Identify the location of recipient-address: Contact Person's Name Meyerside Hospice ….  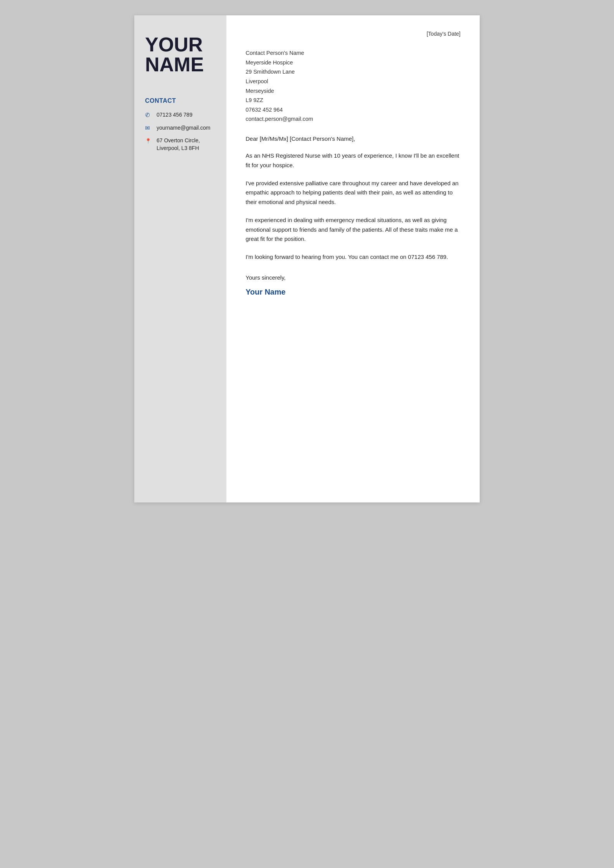
(353, 86).